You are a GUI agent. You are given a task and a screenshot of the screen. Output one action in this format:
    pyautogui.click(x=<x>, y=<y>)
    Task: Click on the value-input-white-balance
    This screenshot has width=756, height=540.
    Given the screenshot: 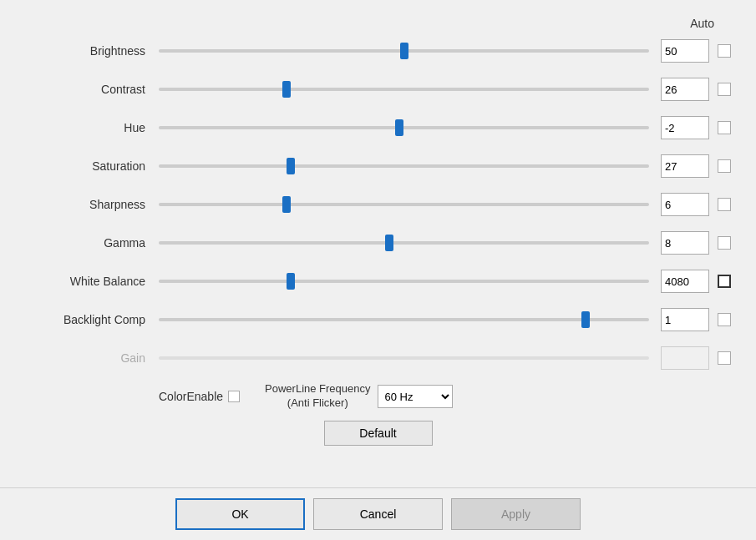 What is the action you would take?
    pyautogui.click(x=685, y=281)
    